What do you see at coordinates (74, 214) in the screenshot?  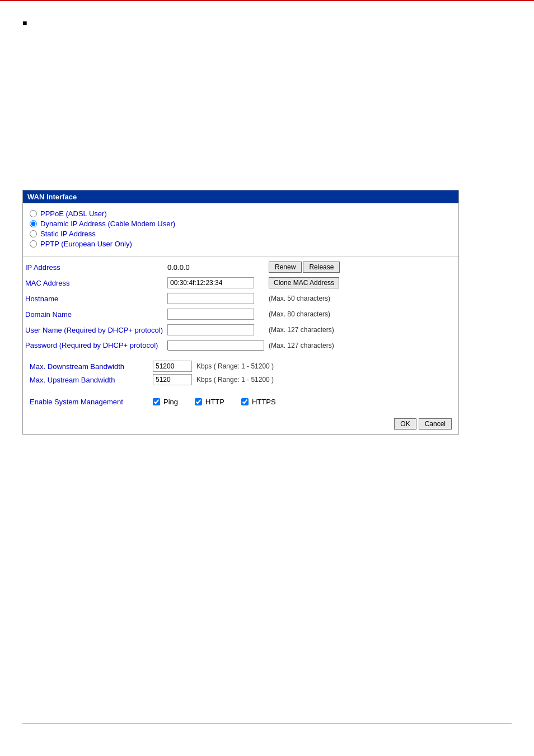 I see `radio-pppoe-label: PPPoE (ADSL User)` at bounding box center [74, 214].